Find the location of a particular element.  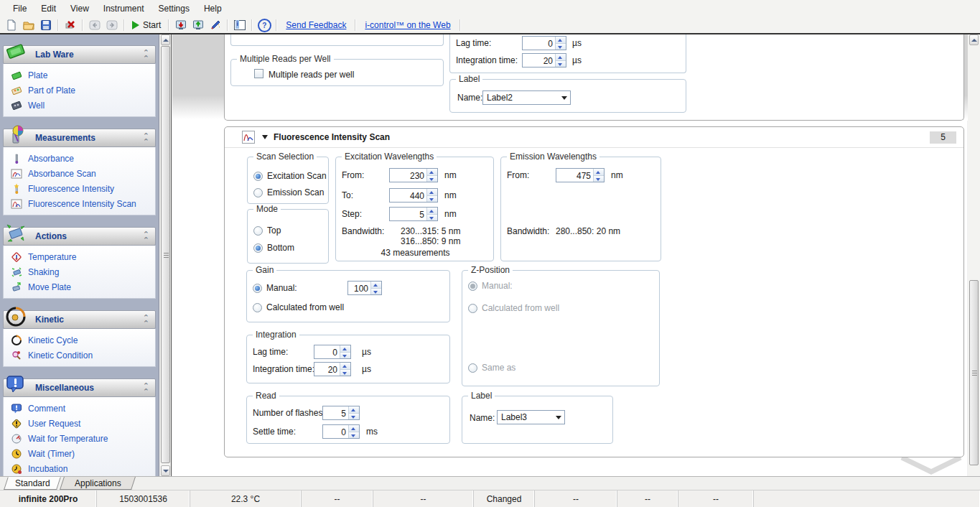

sidebar-item-plate: Plate is located at coordinates (79, 75).